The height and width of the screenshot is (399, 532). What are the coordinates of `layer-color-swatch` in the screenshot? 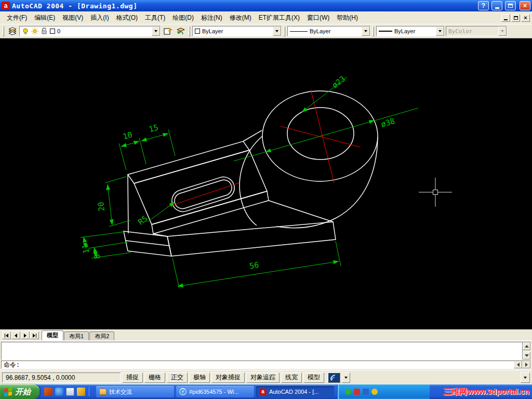 It's located at (52, 31).